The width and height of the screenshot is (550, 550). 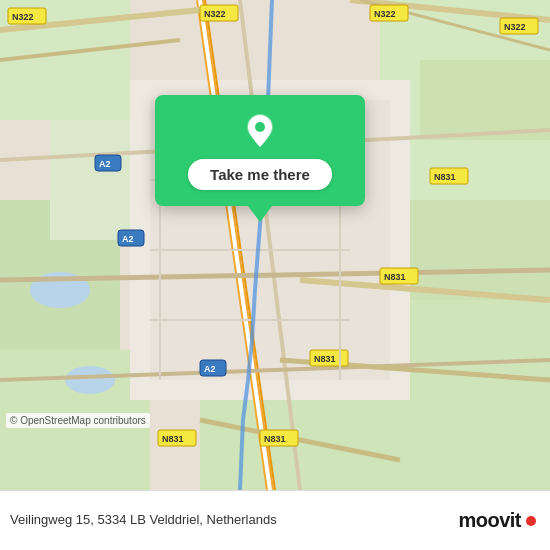 What do you see at coordinates (260, 131) in the screenshot?
I see `location-pin-icon` at bounding box center [260, 131].